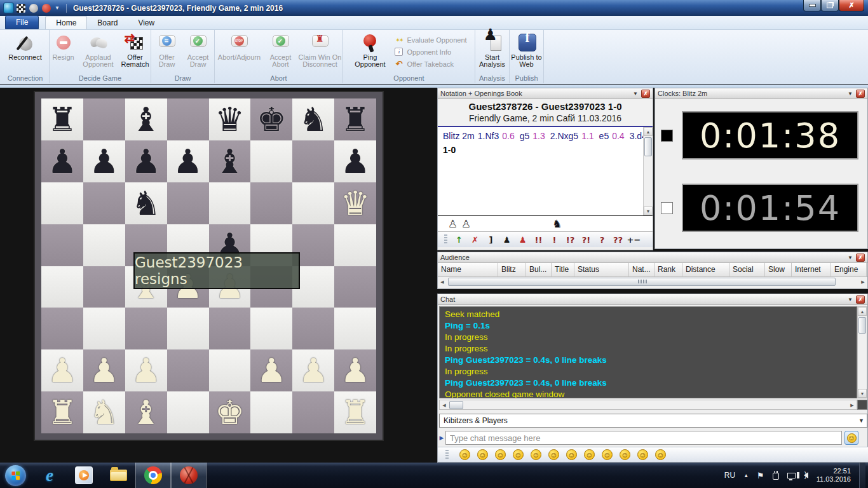 This screenshot has height=488, width=868. Describe the element at coordinates (834, 475) in the screenshot. I see `tray-clock: 22:51 11.03.2016` at that location.